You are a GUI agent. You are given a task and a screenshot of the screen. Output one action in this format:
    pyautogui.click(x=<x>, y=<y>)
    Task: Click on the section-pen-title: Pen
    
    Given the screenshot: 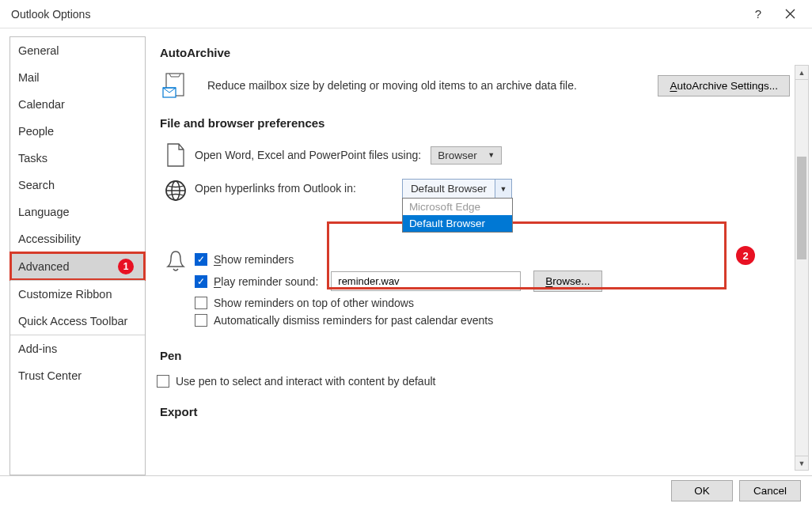 What is the action you would take?
    pyautogui.click(x=475, y=356)
    